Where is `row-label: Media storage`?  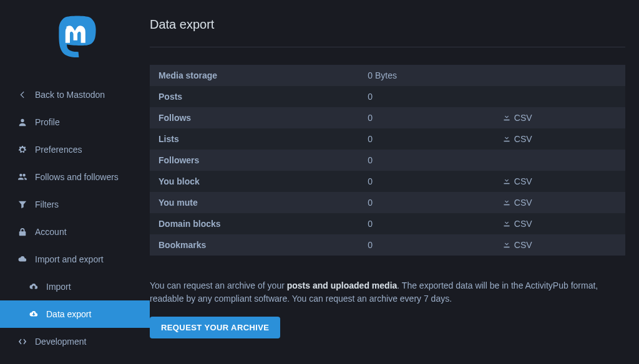 row-label: Media storage is located at coordinates (255, 75).